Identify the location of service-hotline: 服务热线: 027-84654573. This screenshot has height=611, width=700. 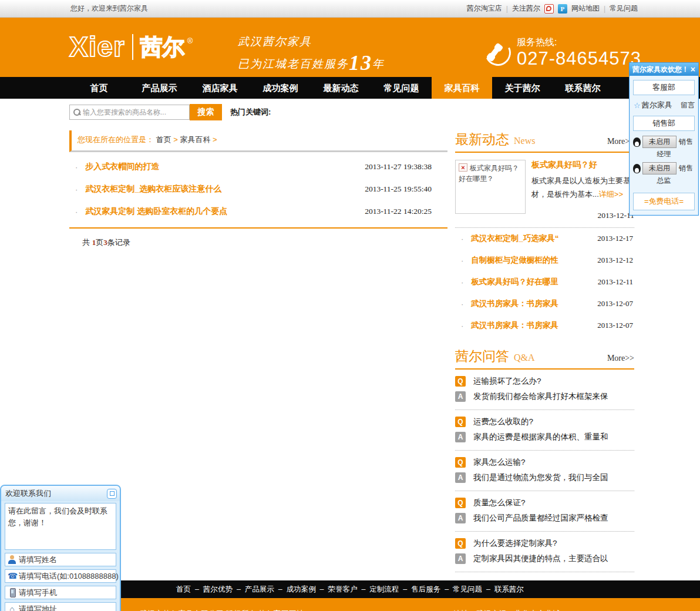
(563, 53).